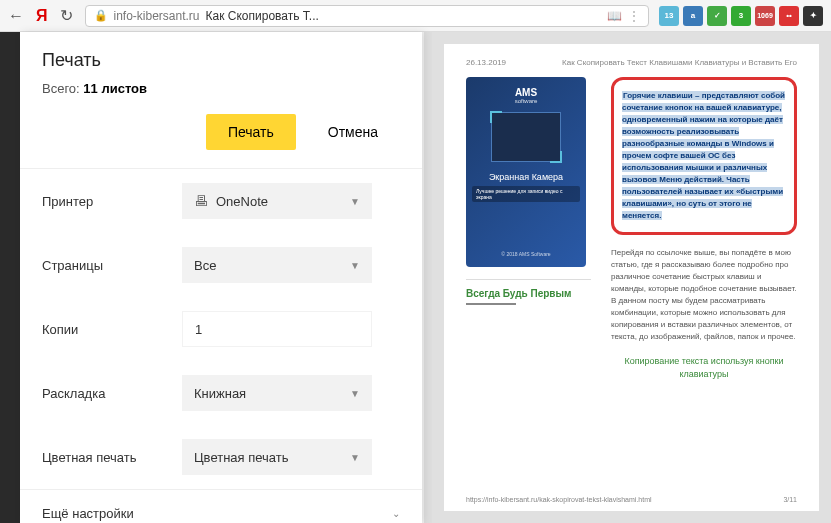 This screenshot has width=831, height=523. What do you see at coordinates (428, 278) in the screenshot?
I see `panel-scrollbar` at bounding box center [428, 278].